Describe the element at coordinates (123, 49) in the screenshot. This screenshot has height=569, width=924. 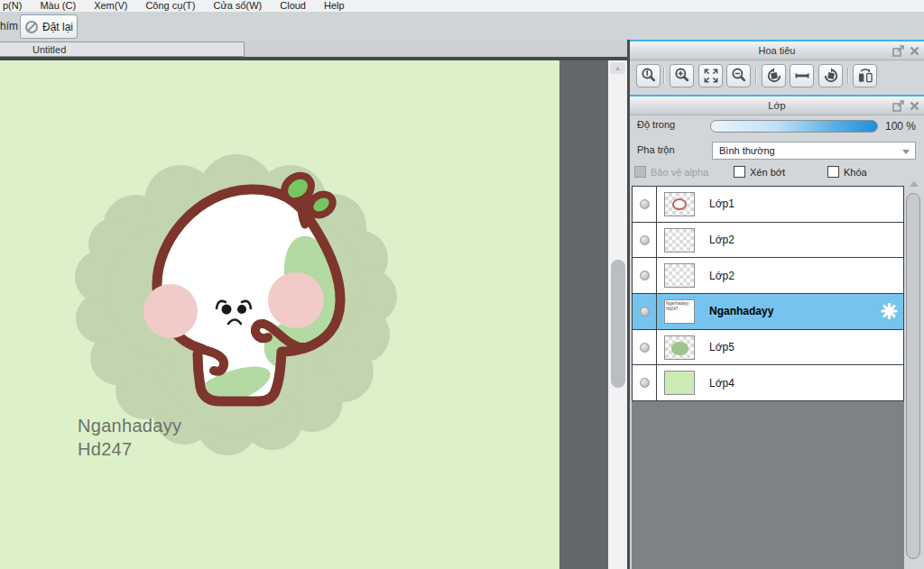
I see `tab-untitled: Untitled` at that location.